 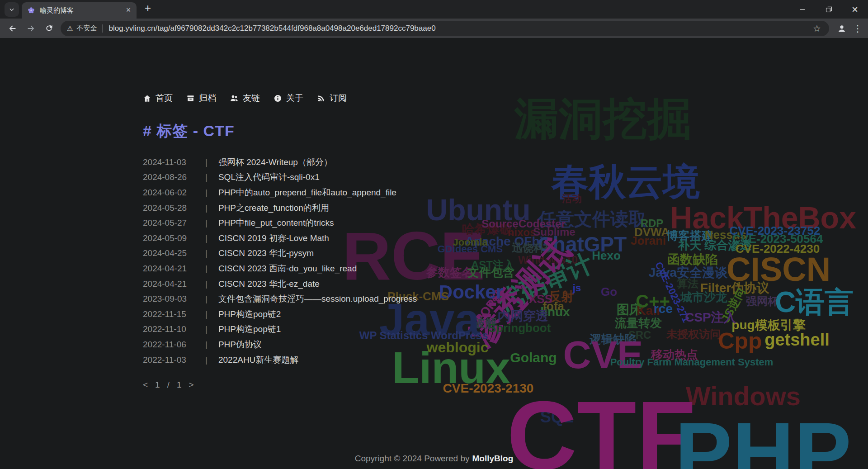 I want to click on post-date: 2024-05-28, so click(x=170, y=208).